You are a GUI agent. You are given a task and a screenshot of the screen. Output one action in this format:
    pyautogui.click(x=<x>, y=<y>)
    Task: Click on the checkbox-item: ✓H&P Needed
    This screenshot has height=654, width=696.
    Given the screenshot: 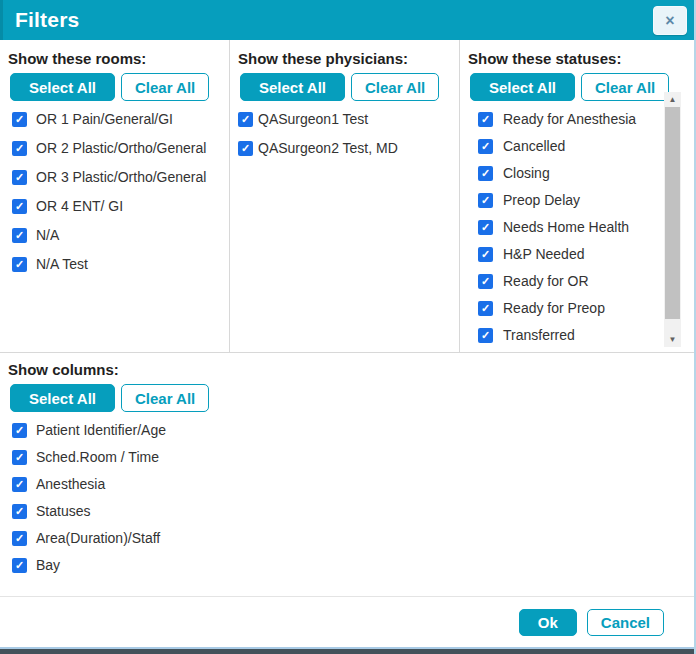 What is the action you would take?
    pyautogui.click(x=586, y=254)
    